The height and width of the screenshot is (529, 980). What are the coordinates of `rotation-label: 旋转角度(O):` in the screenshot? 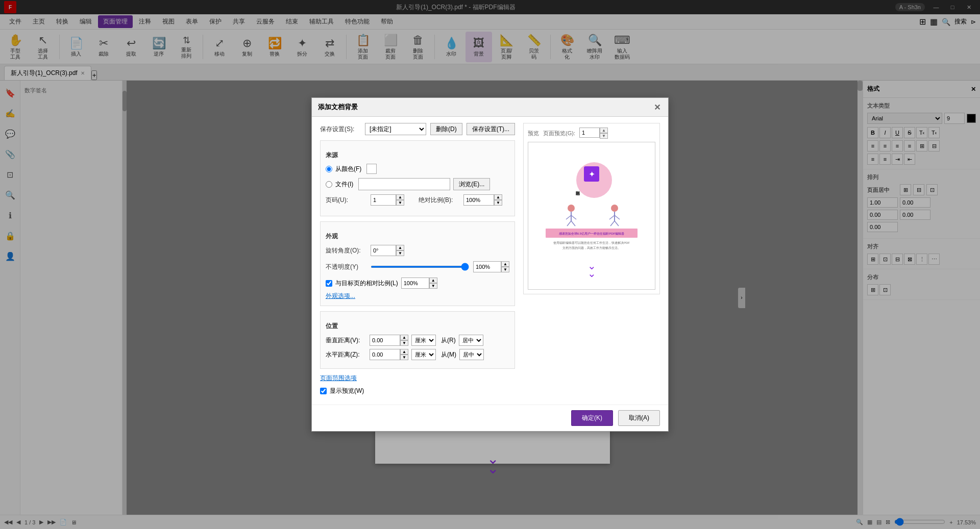 It's located at (346, 251).